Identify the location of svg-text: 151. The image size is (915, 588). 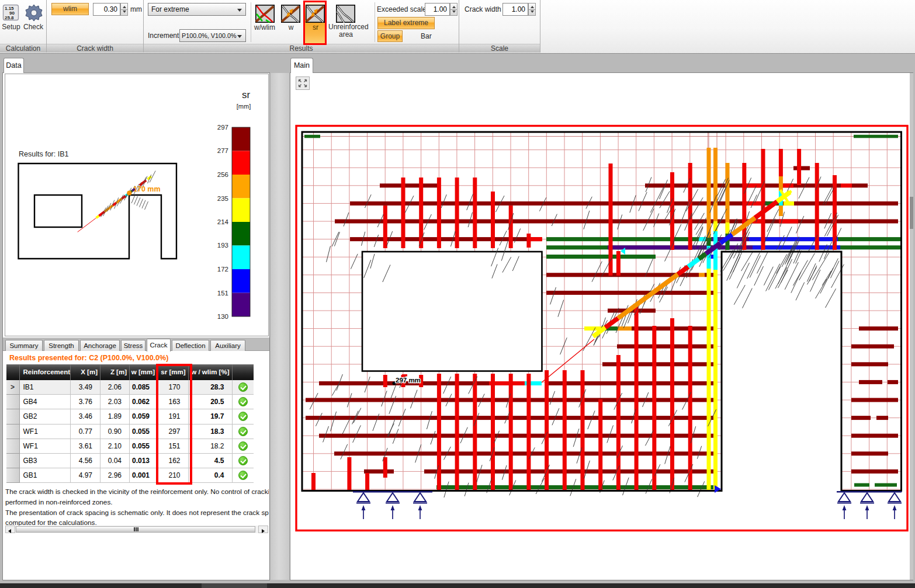
(223, 293).